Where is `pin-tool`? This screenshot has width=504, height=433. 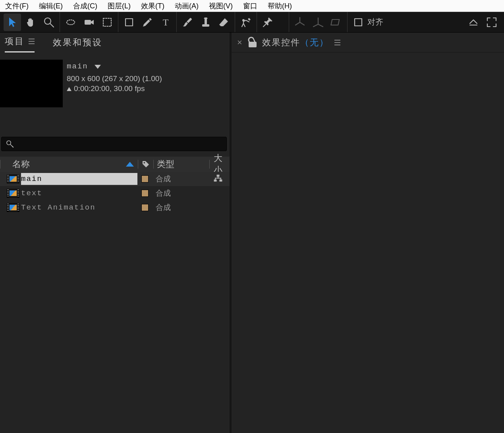
pin-tool is located at coordinates (268, 22).